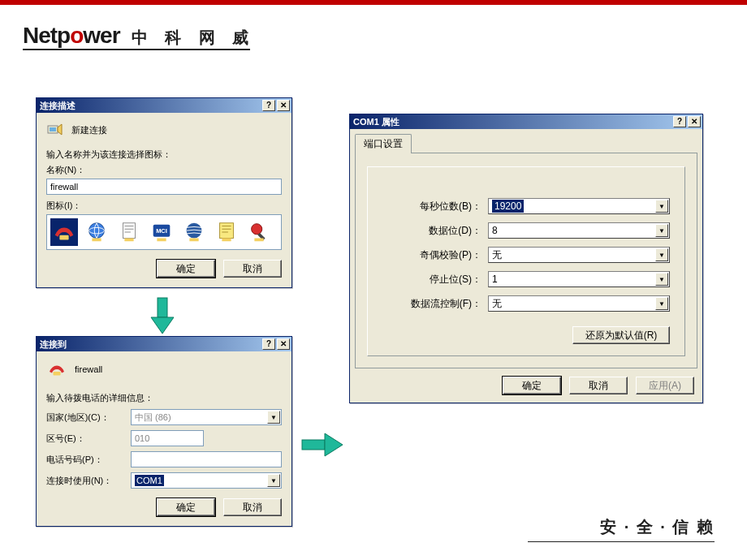 The width and height of the screenshot is (747, 560). What do you see at coordinates (508, 206) in the screenshot?
I see `bps-value: 19200` at bounding box center [508, 206].